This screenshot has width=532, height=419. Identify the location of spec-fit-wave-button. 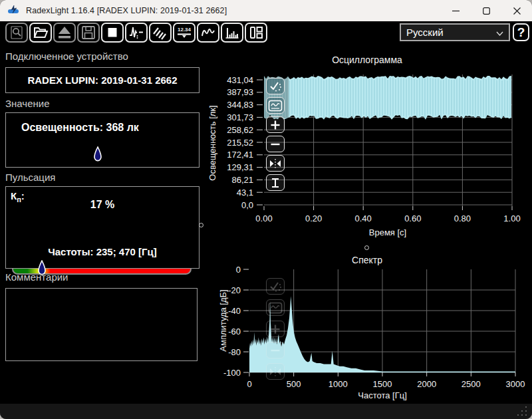
(275, 307).